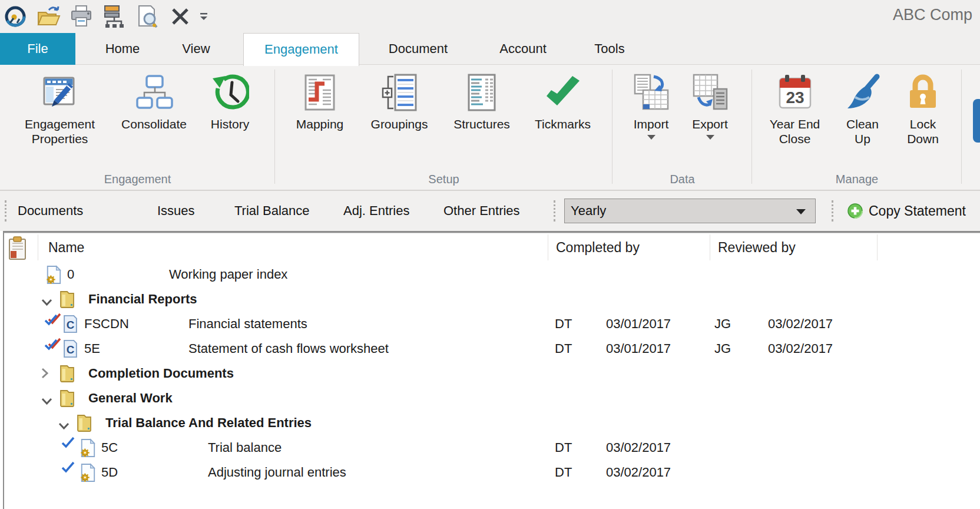 The width and height of the screenshot is (980, 509). I want to click on column-header-reviewed-by: Reviewed by, so click(757, 247).